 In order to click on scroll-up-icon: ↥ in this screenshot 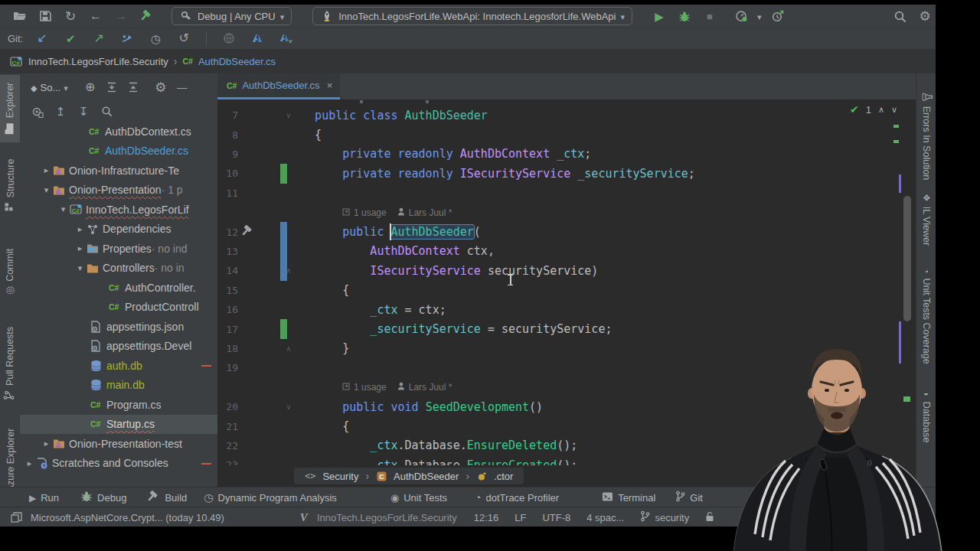, I will do `click(60, 112)`.